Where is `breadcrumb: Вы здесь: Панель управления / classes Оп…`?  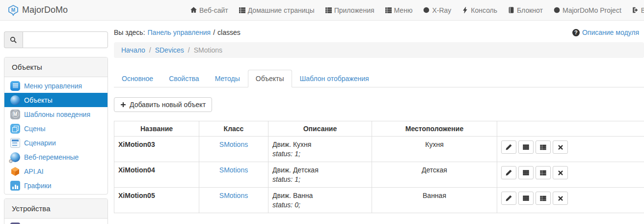
breadcrumb: Вы здесь: Панель управления / classes Оп… is located at coordinates (376, 32).